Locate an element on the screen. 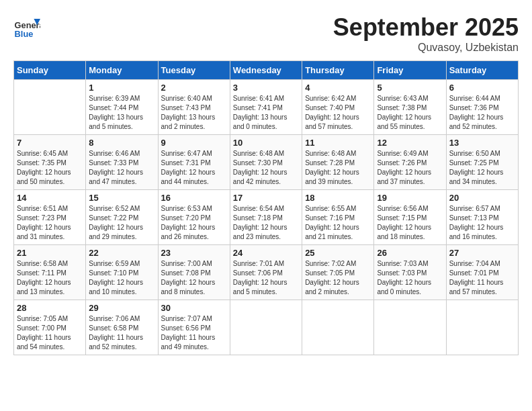 The width and height of the screenshot is (532, 411). day-info: Sunrise: 7:01 AMSunset: 7:06 PMDaylight:… is located at coordinates (266, 278).